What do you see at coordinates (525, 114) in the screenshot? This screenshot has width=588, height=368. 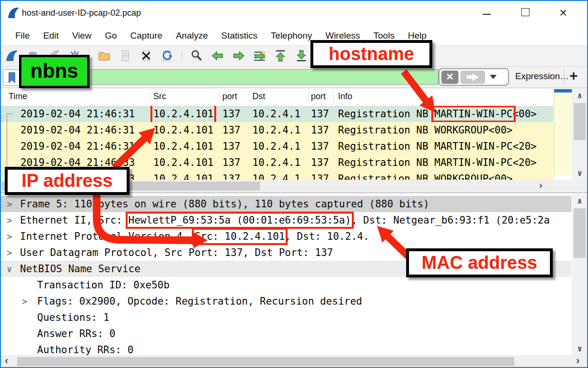 I see `info-suffix: <00>` at bounding box center [525, 114].